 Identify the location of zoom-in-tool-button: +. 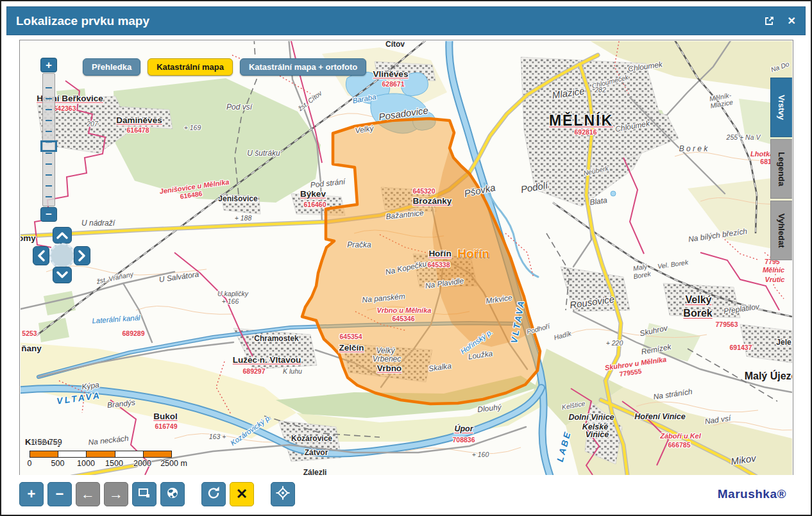
(31, 494).